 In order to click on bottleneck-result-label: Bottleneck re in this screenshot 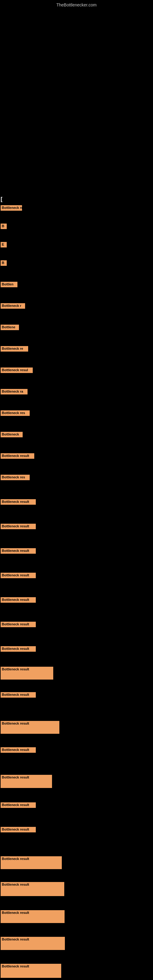, I will do `click(14, 349)`.